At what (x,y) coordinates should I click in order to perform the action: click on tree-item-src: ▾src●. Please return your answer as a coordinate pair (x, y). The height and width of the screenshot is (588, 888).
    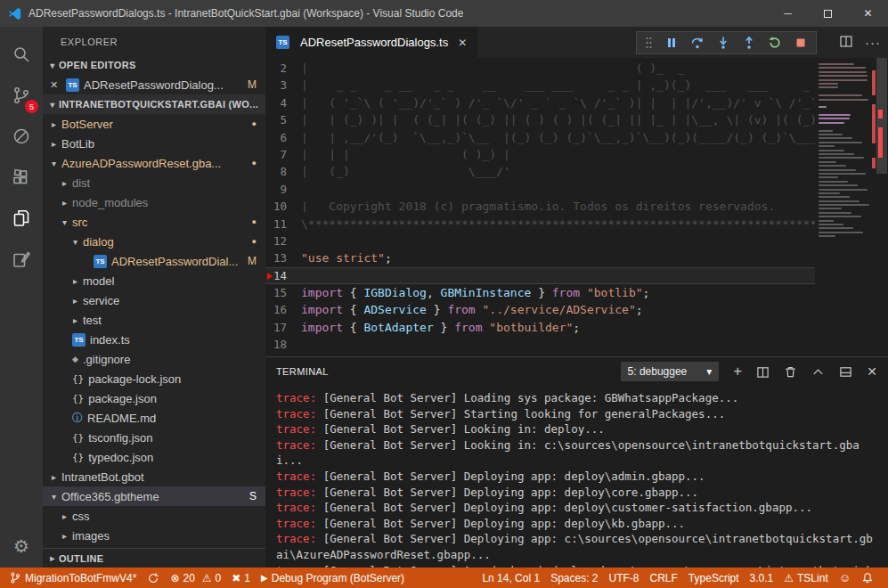
    Looking at the image, I should click on (154, 222).